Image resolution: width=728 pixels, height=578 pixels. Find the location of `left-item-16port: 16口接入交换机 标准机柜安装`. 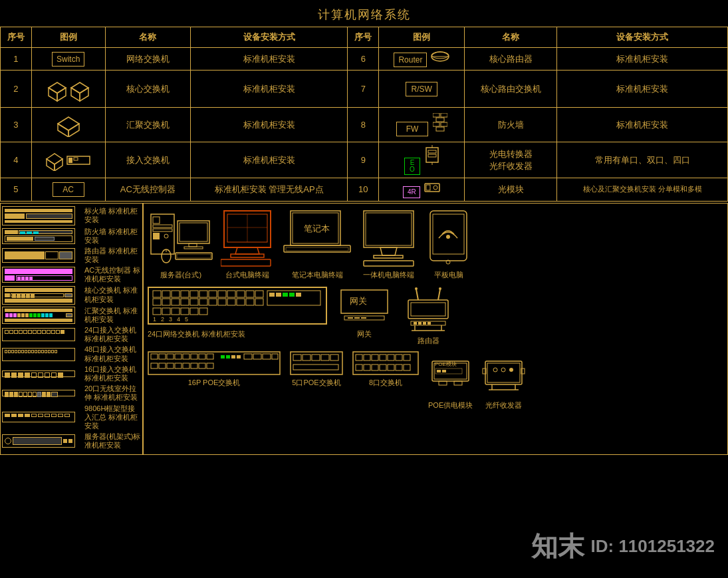

left-item-16port: 16口接入交换机 标准机柜安装 is located at coordinates (72, 374).